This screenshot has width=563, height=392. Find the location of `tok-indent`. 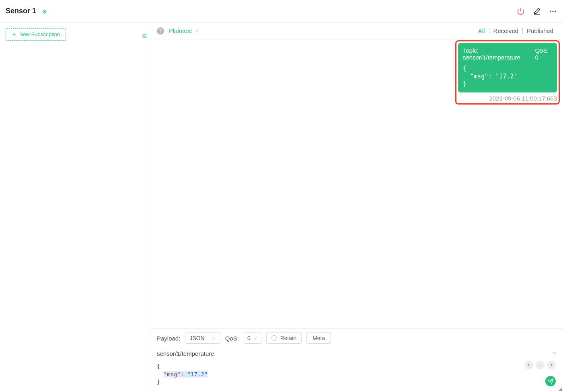

tok-indent is located at coordinates (160, 374).